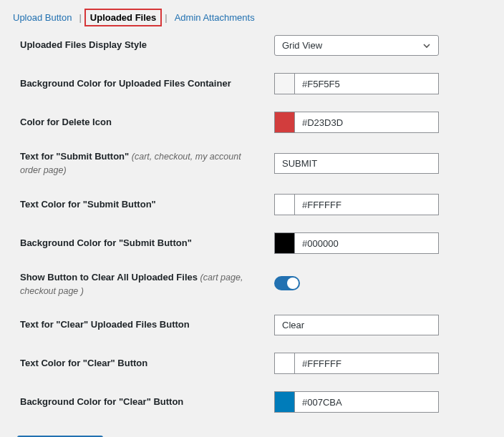 The image size is (504, 437). I want to click on row-submit-bg-color: Background Color for "Submit Button", so click(252, 243).